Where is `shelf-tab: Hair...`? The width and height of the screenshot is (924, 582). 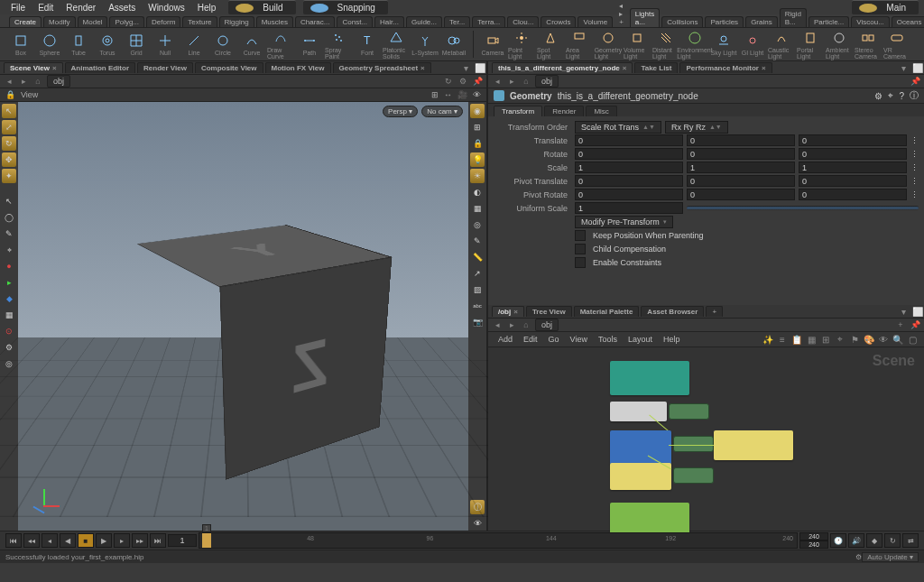 shelf-tab: Hair... is located at coordinates (390, 22).